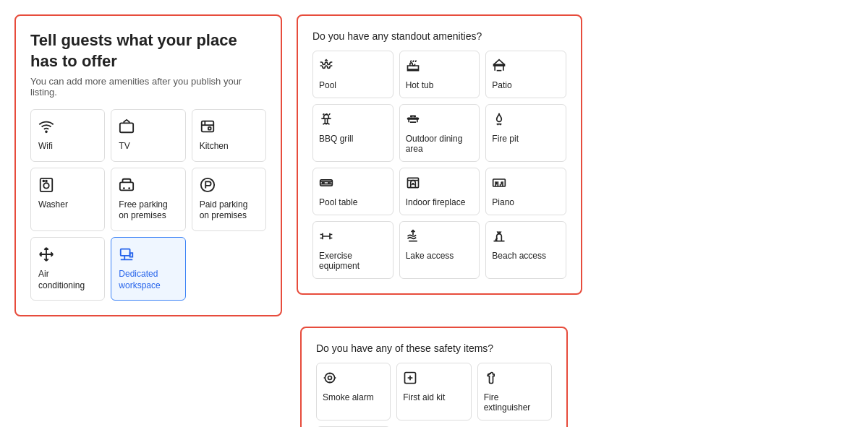  Describe the element at coordinates (229, 136) in the screenshot. I see `amenity-kitchen: Kitchen` at that location.